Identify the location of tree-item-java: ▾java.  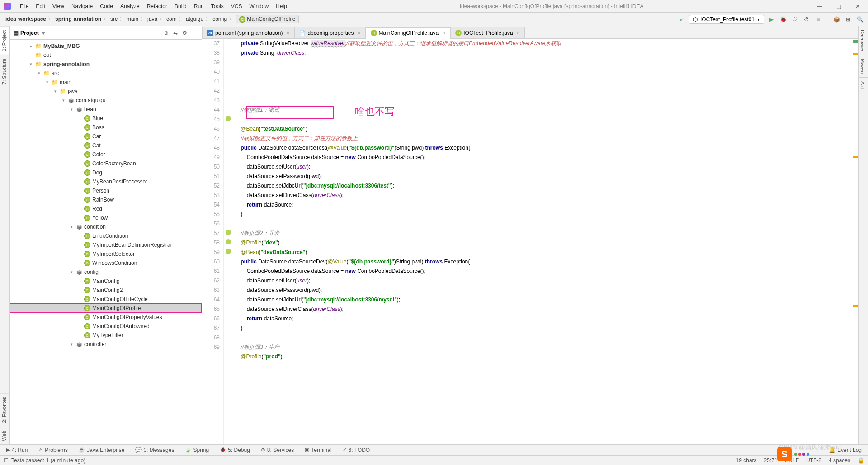
(106, 91).